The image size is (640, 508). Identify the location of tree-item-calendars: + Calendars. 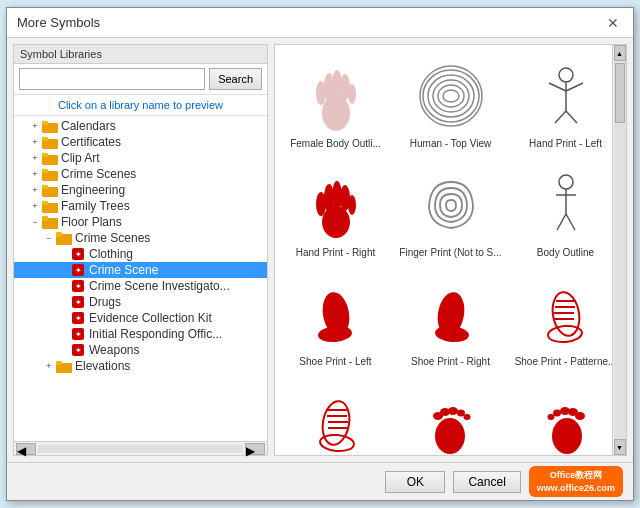
(140, 126).